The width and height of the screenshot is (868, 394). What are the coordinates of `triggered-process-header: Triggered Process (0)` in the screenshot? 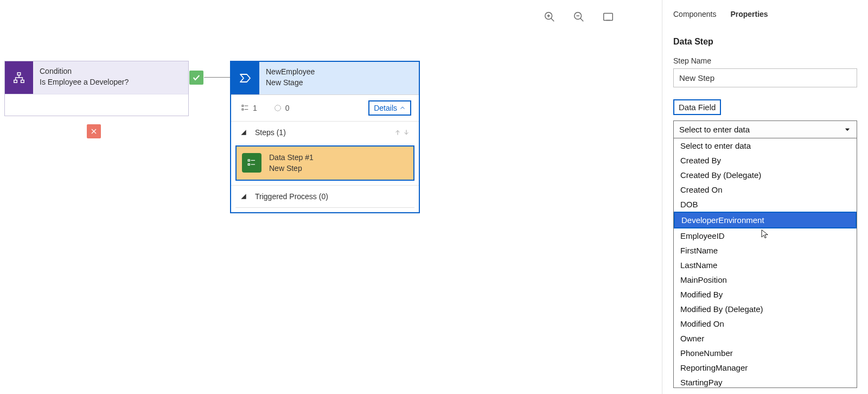 It's located at (325, 196).